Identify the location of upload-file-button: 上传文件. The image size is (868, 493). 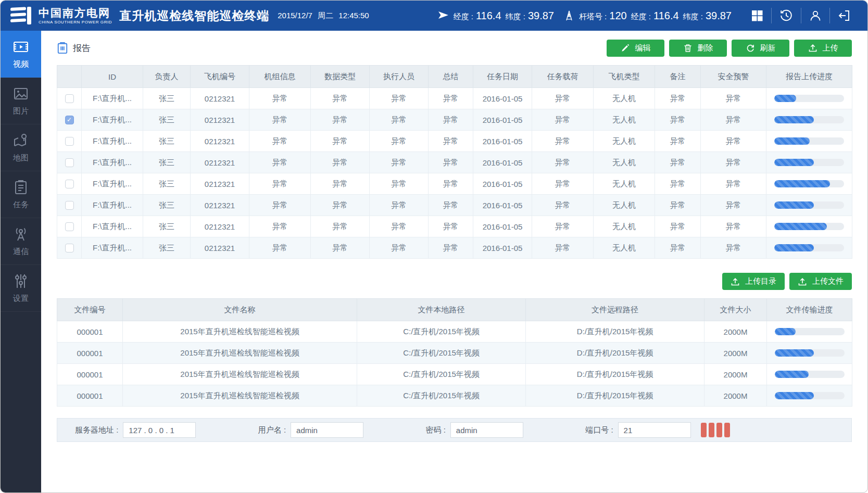
(821, 281).